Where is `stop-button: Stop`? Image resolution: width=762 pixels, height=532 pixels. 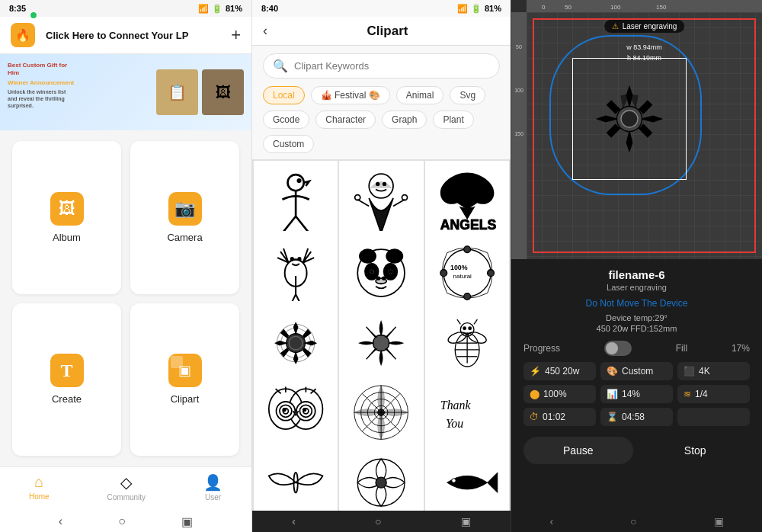
stop-button: Stop is located at coordinates (696, 450).